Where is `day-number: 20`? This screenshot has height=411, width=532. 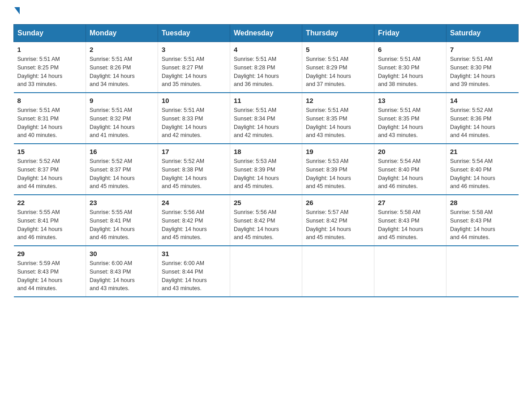
day-number: 20 is located at coordinates (410, 151).